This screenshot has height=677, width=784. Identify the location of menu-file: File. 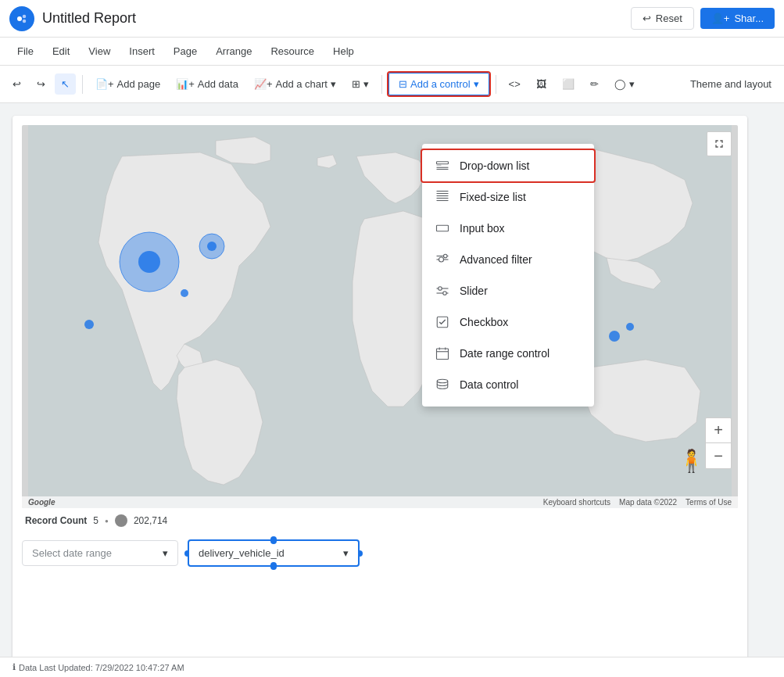
(25, 52).